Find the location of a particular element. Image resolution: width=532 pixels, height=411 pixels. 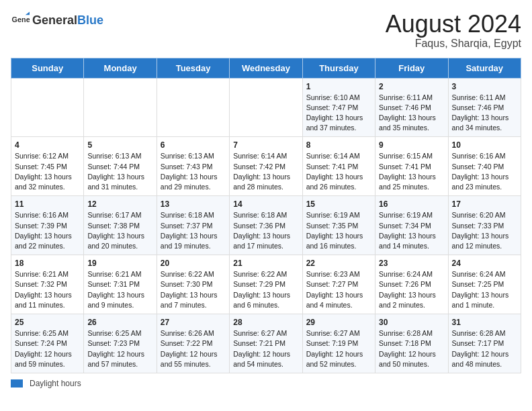

cell-content: Sunrise: 6:12 AMSunset: 7:45 PMDaylight:… is located at coordinates (47, 172).